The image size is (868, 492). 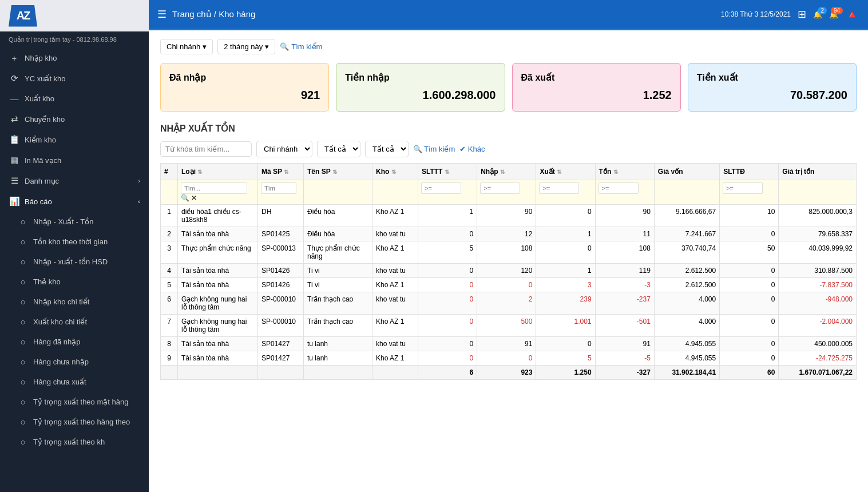 What do you see at coordinates (818, 235) in the screenshot?
I see `cell-giatiton: 79.658.337` at bounding box center [818, 235].